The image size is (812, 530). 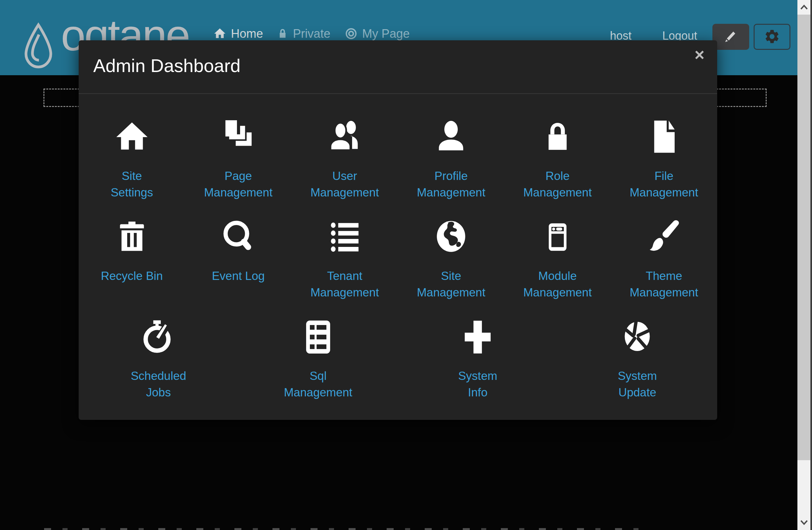 I want to click on dashboard-item-site-settings: SiteSettings, so click(x=132, y=158).